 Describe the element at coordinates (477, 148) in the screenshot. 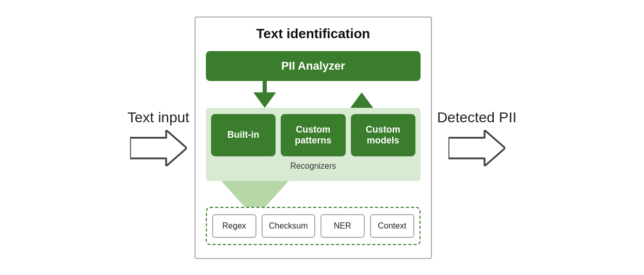

I see `detected-pii-arrow` at that location.